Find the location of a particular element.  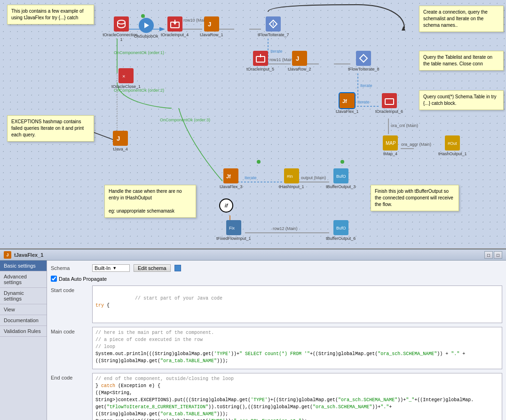

sidebar-item-doc: Documentation is located at coordinates (24, 321).